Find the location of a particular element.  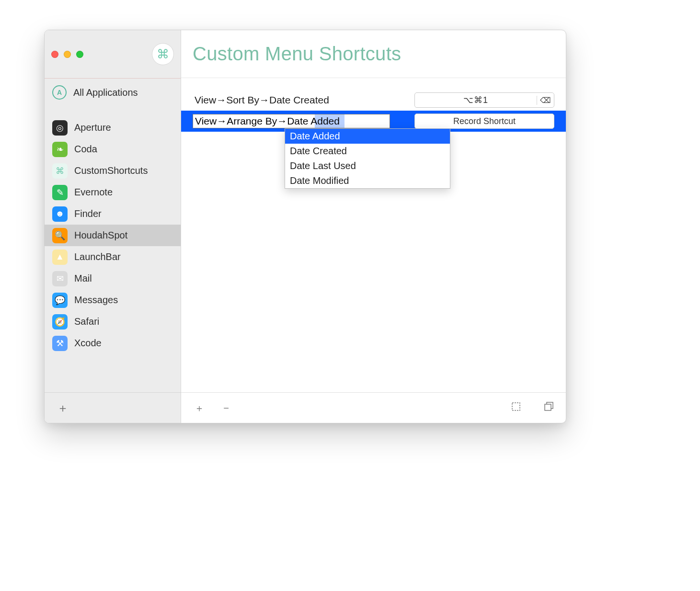

record-shortcut-button: Record Shortcut is located at coordinates (484, 121).